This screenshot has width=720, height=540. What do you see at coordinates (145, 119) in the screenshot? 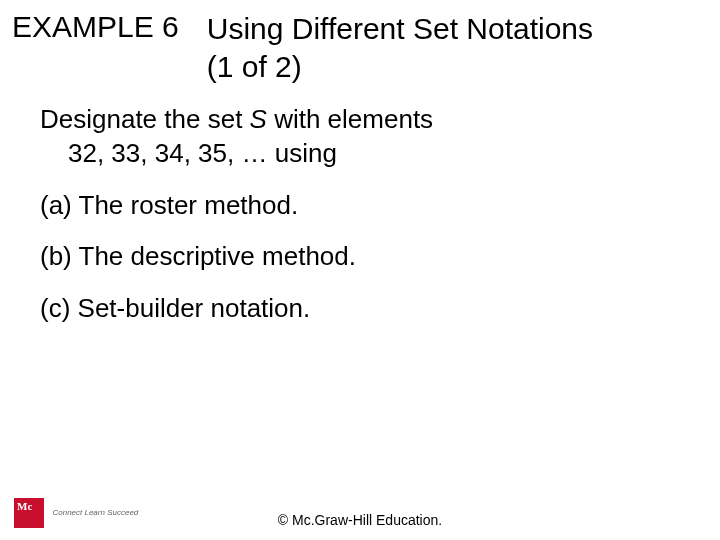
I see `prompt-pre: Designate the set` at bounding box center [145, 119].